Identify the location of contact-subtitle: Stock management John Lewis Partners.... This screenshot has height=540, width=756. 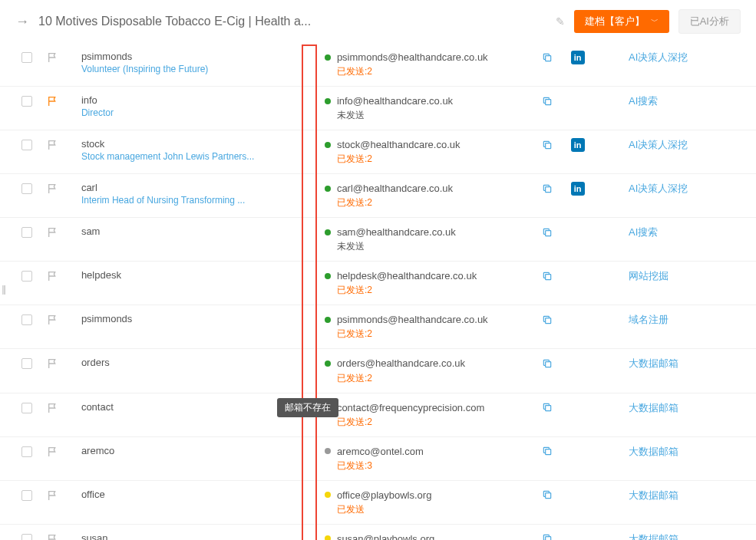
(200, 156).